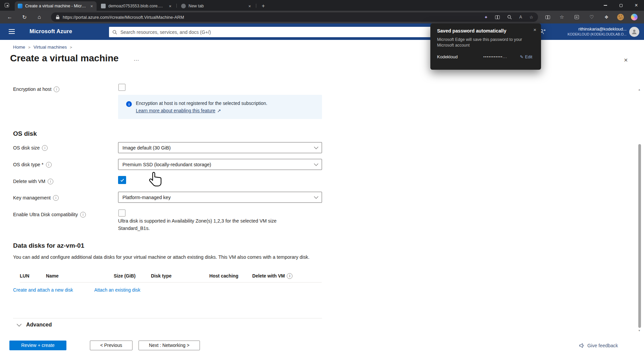 This screenshot has height=362, width=644. Describe the element at coordinates (176, 111) in the screenshot. I see `learn-more-link: Learn more about enabling this feature` at that location.